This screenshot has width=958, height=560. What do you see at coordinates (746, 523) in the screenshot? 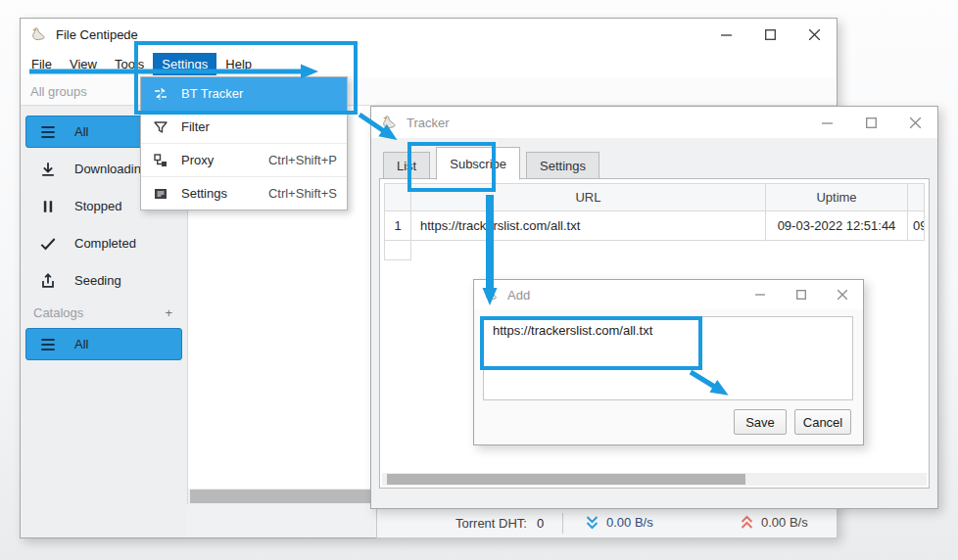
I see `double-chevron-up-icon` at bounding box center [746, 523].